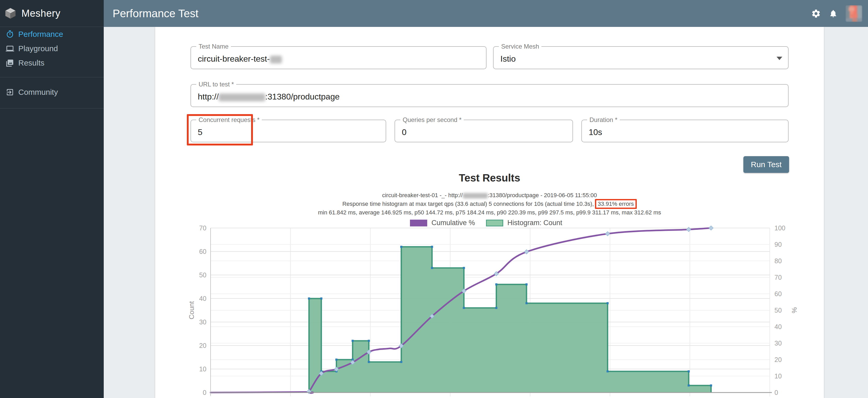 This screenshot has height=398, width=868. I want to click on page-title: Performance Test, so click(156, 13).